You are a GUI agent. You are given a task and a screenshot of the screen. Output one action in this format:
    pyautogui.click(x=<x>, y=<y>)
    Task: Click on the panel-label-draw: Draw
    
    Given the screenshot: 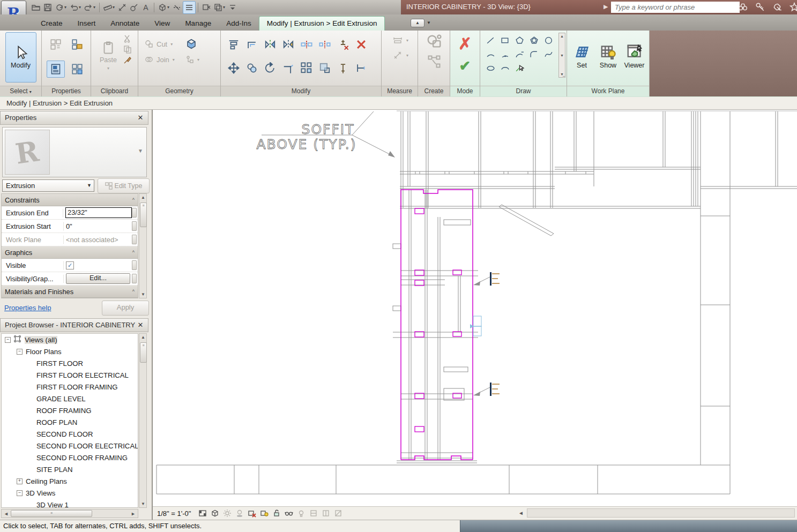 What is the action you would take?
    pyautogui.click(x=523, y=91)
    